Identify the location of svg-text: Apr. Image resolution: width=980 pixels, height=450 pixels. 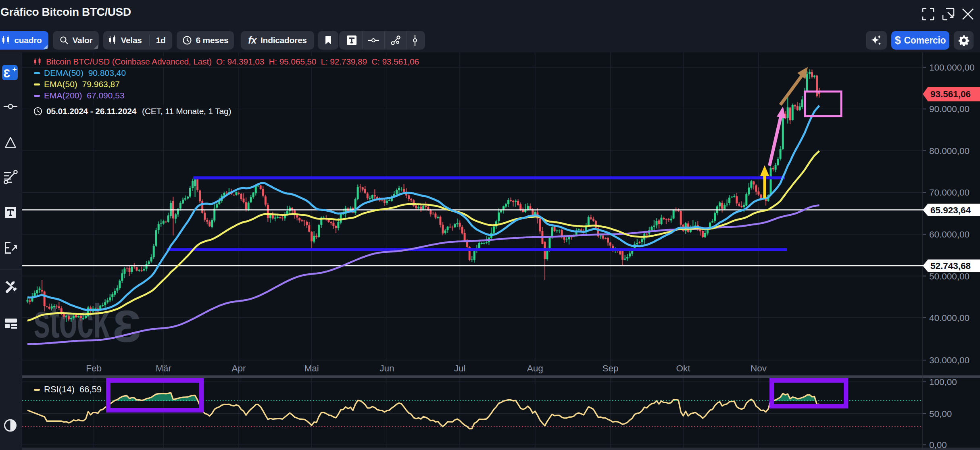
(239, 369).